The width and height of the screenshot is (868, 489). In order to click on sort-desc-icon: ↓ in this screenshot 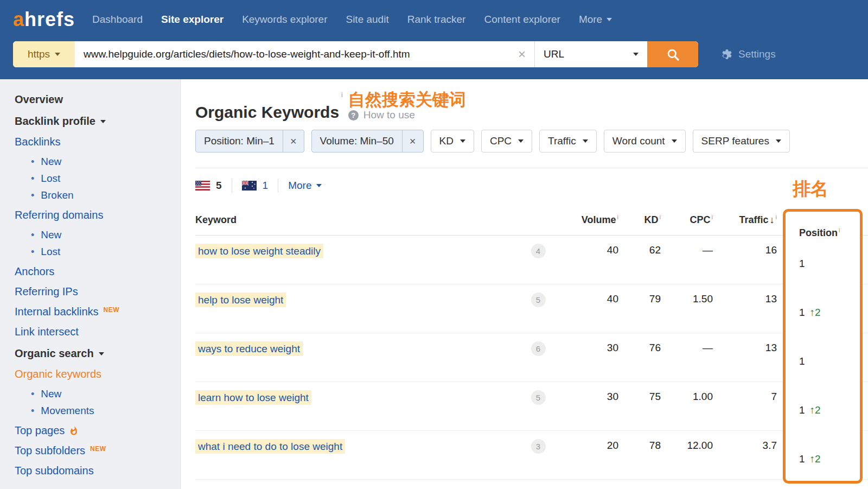, I will do `click(773, 220)`.